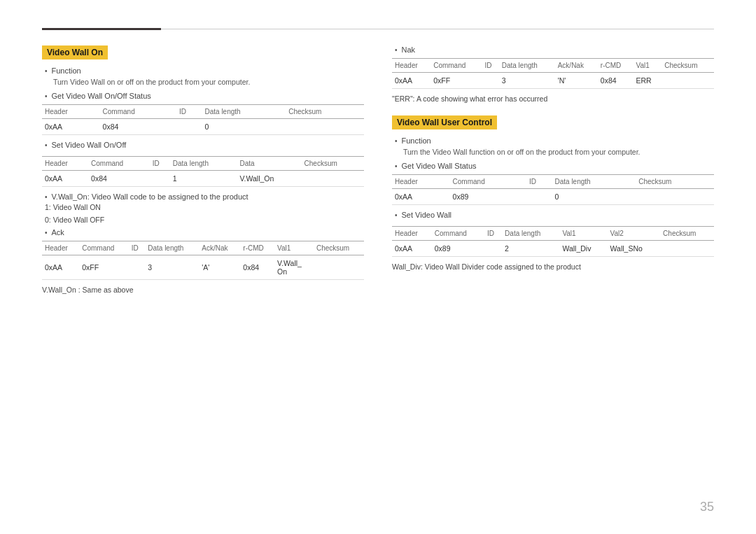  What do you see at coordinates (137, 248) in the screenshot?
I see `ack-th-id: ID` at bounding box center [137, 248].